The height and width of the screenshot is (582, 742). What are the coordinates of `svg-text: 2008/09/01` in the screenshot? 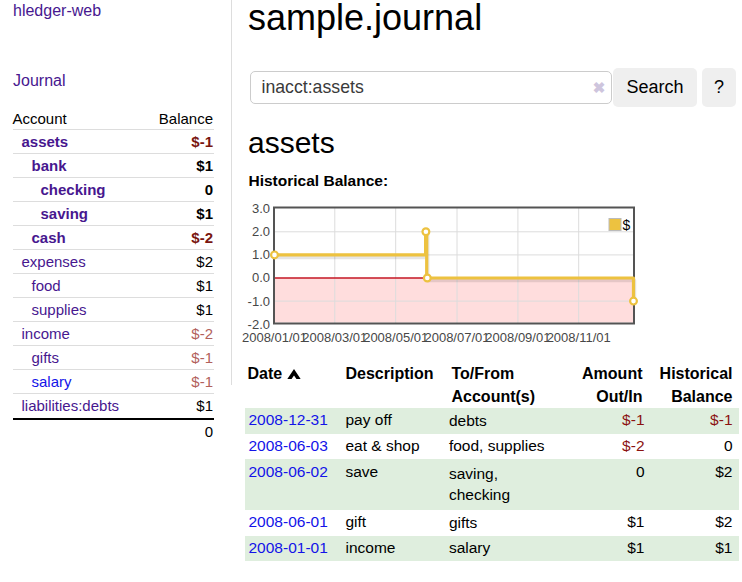 It's located at (518, 338).